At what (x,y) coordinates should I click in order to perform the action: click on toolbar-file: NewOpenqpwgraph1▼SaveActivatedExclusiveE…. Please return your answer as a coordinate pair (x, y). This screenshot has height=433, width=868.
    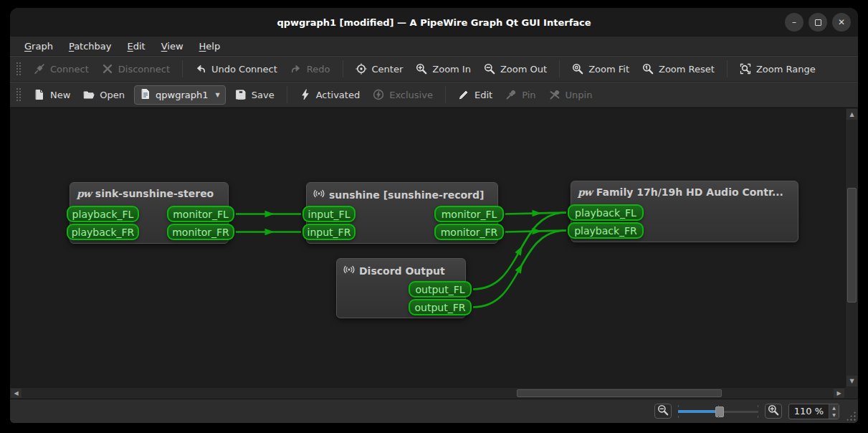
    Looking at the image, I should click on (434, 95).